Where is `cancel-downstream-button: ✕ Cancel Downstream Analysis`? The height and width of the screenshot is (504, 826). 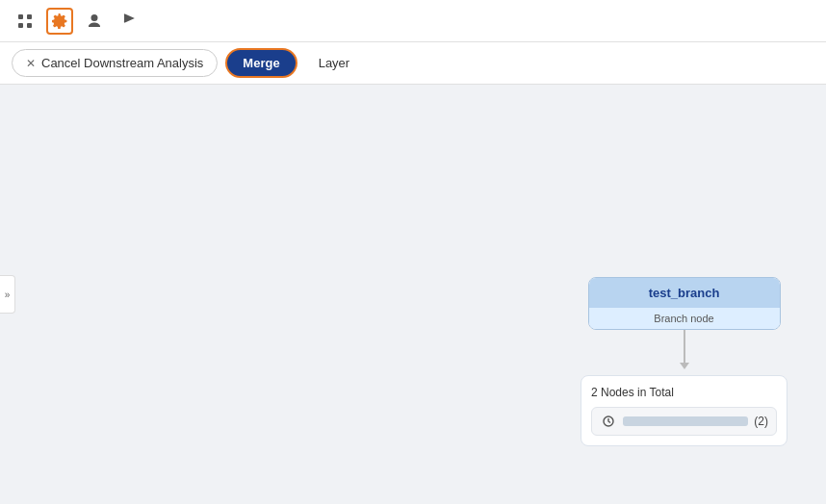 cancel-downstream-button: ✕ Cancel Downstream Analysis is located at coordinates (115, 63).